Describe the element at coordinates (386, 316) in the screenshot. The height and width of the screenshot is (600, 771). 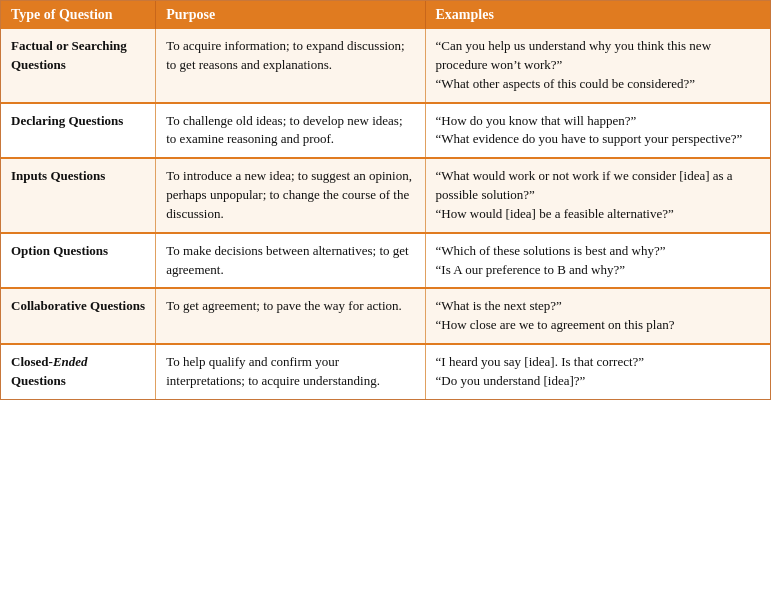
I see `table-row: Collaborative QuestionsTo get agreement;…` at that location.